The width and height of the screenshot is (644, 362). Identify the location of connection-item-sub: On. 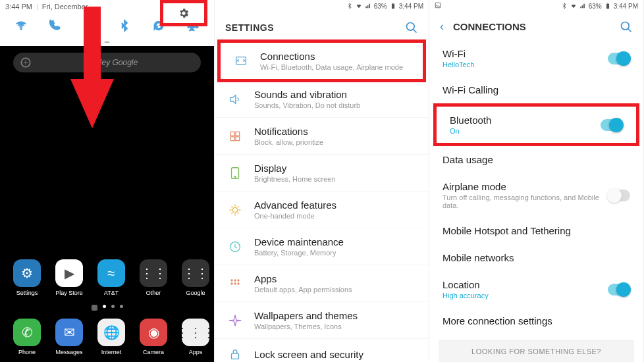
(525, 131).